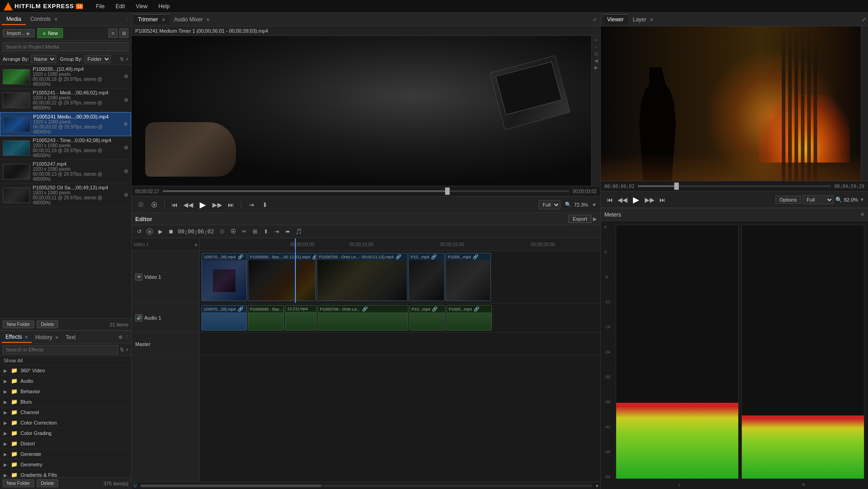  Describe the element at coordinates (65, 433) in the screenshot. I see `effects-category-color-grading: ▶ 📁 Color Grading` at that location.